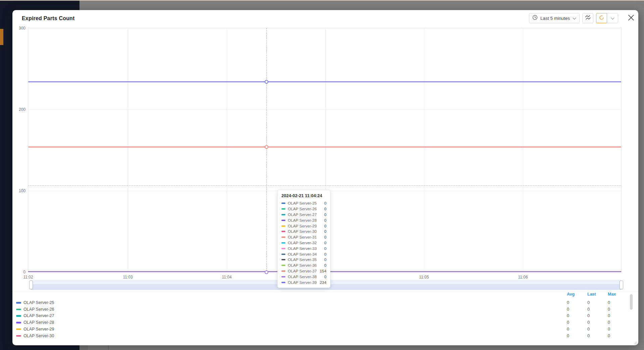 The width and height of the screenshot is (644, 350). Describe the element at coordinates (588, 18) in the screenshot. I see `trend-lines-toggle-button` at that location.